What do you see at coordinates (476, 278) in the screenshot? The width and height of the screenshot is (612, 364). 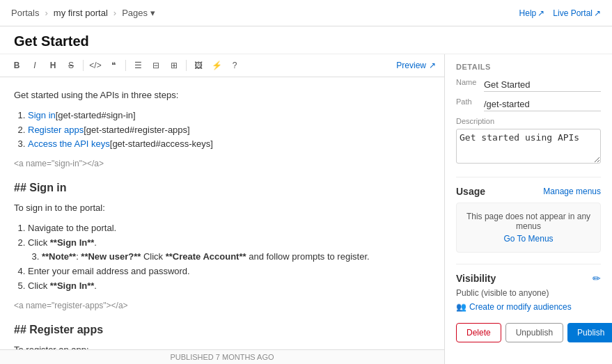 I see `visibility-title: Visibility` at bounding box center [476, 278].